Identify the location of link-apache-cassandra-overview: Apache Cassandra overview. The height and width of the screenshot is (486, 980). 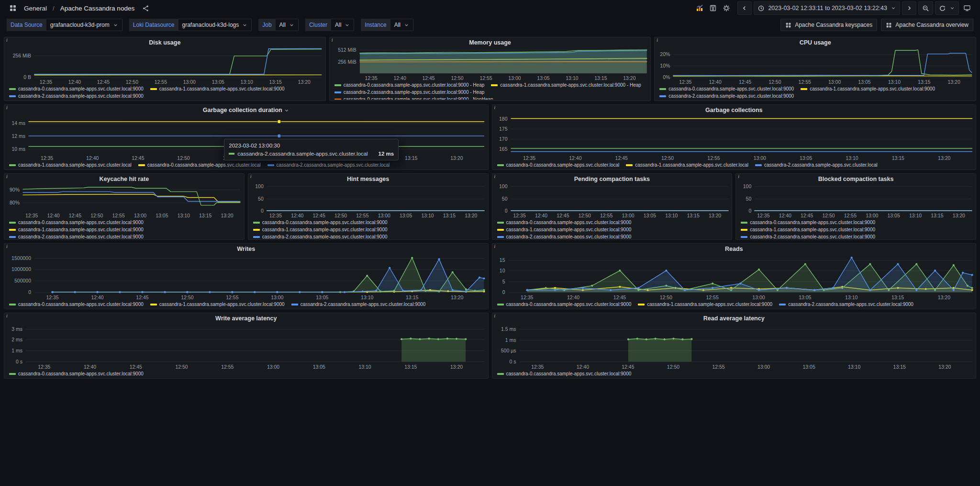
(927, 25).